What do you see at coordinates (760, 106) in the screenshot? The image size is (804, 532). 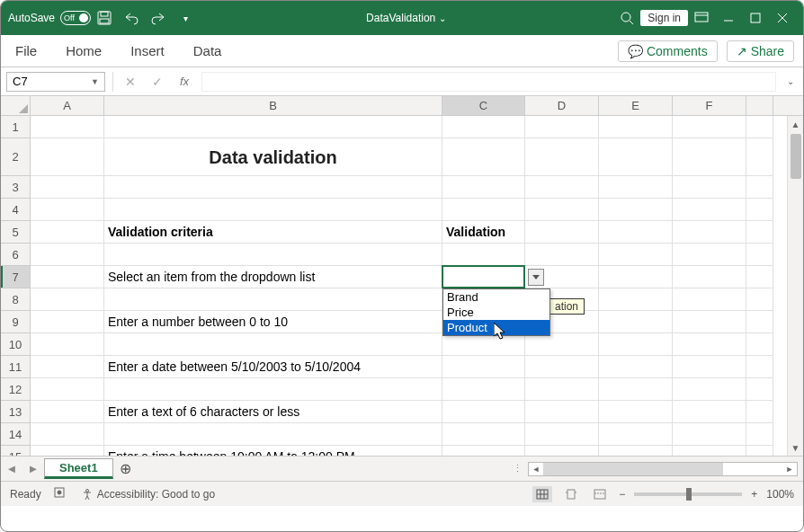 I see `col-header-blank` at bounding box center [760, 106].